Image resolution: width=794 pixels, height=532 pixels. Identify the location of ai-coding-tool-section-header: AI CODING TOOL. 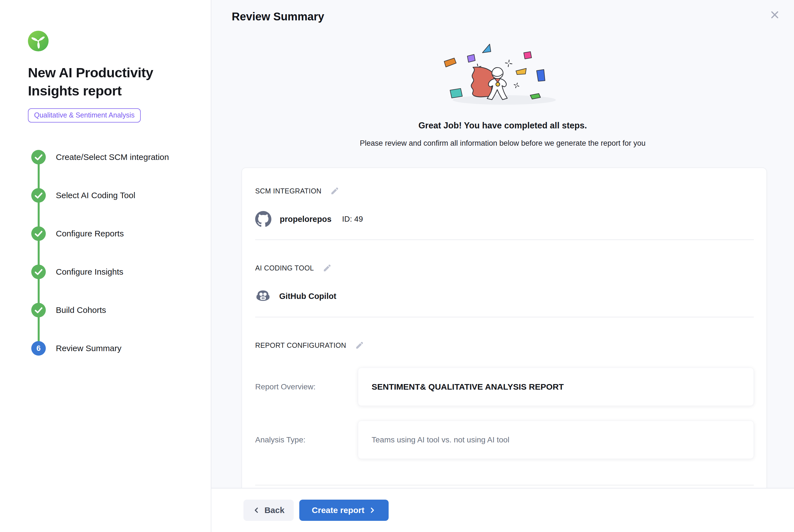
(505, 268).